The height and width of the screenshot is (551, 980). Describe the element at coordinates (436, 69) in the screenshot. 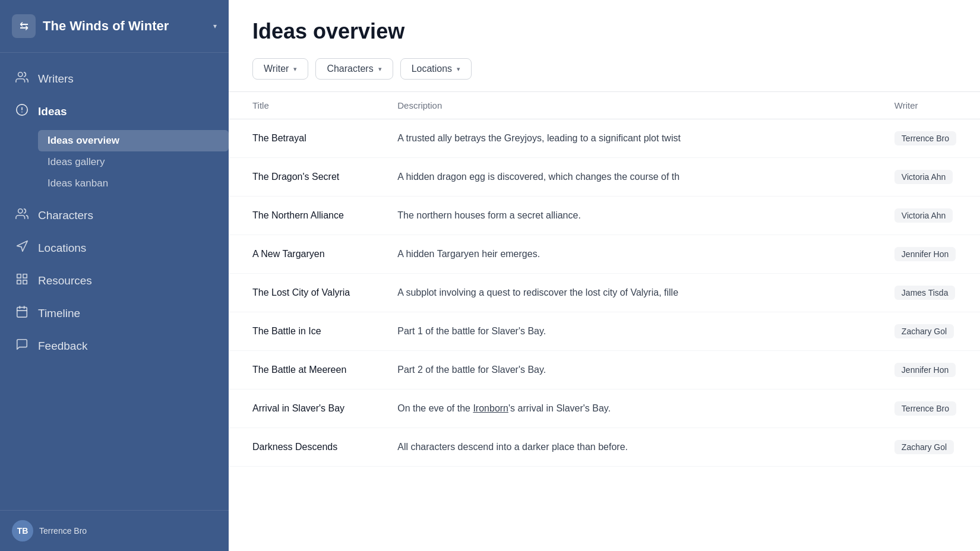

I see `filter-locations: Locations ▾` at that location.